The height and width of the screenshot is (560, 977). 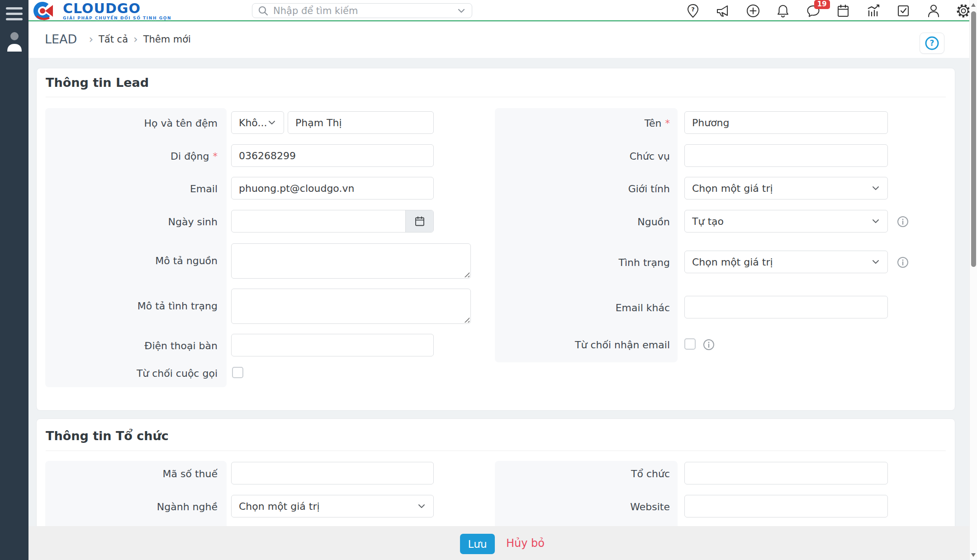 What do you see at coordinates (263, 11) in the screenshot?
I see `search-icon` at bounding box center [263, 11].